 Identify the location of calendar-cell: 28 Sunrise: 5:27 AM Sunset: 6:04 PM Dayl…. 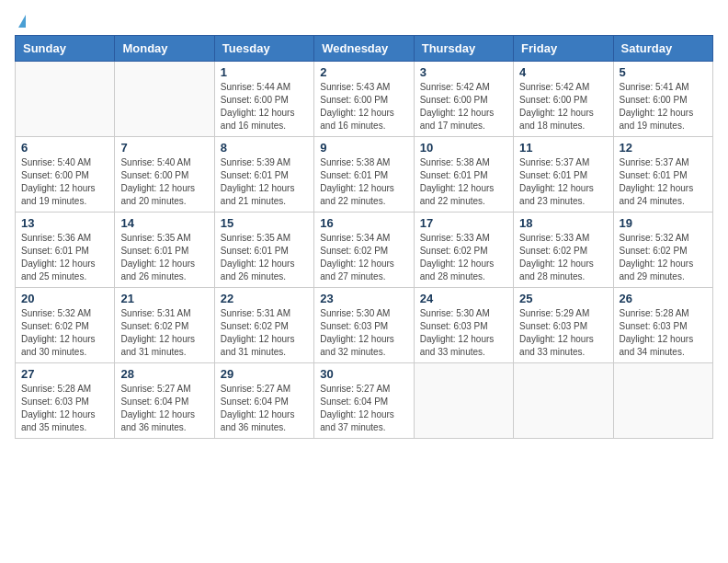
(165, 401).